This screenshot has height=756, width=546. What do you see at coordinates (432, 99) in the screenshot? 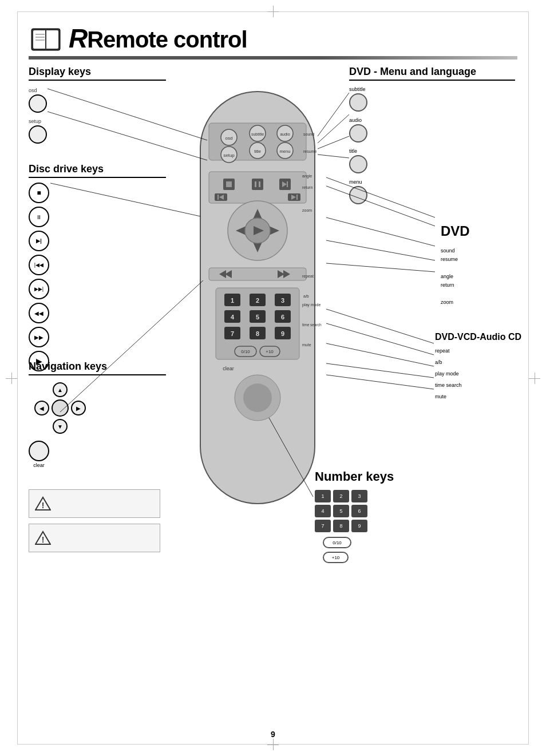
I see `subtitle-key-group: subtitle` at bounding box center [432, 99].